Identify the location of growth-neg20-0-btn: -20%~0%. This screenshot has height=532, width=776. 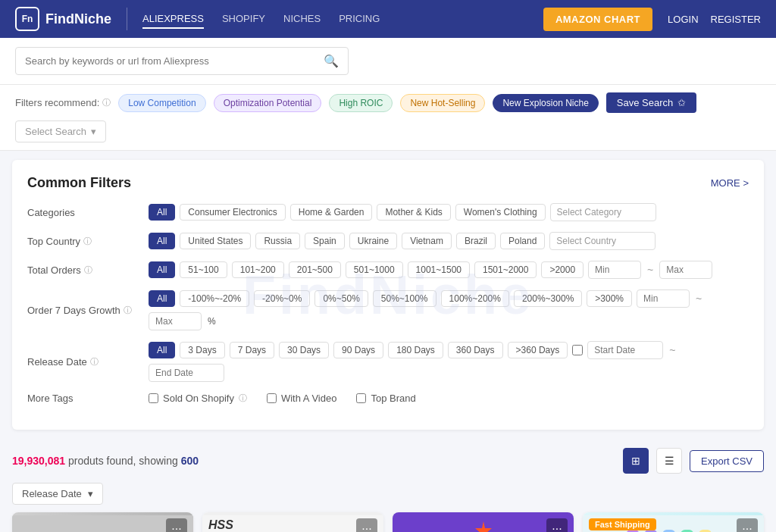
(282, 299).